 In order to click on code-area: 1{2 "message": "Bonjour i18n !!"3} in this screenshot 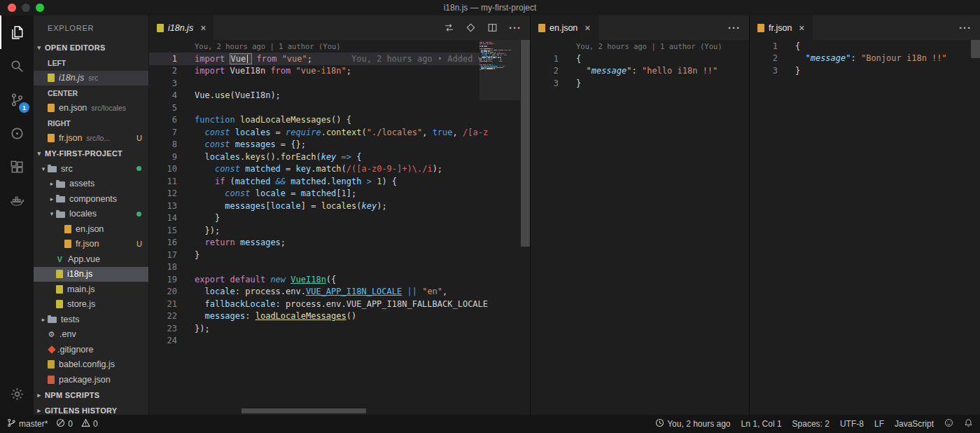, I will do `click(865, 59)`.